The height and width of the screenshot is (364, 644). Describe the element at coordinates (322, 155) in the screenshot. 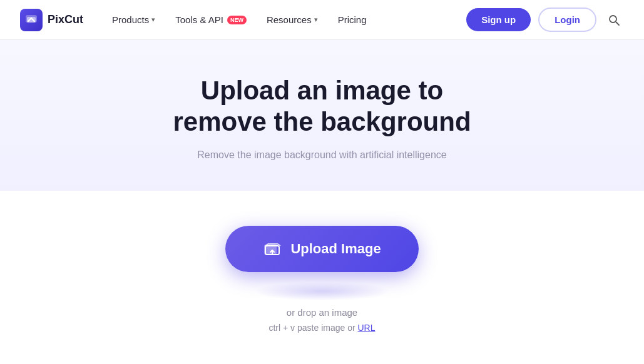

I see `hero-subtitle: Remove the image background with artific…` at that location.